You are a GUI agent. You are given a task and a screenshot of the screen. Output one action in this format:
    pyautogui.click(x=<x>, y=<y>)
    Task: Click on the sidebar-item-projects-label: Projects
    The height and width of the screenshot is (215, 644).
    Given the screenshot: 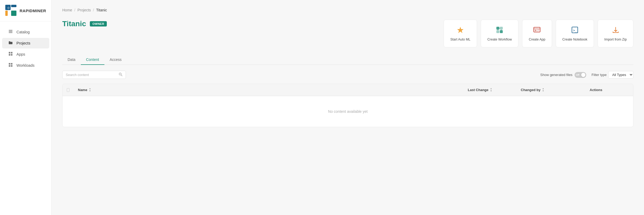 What is the action you would take?
    pyautogui.click(x=23, y=43)
    